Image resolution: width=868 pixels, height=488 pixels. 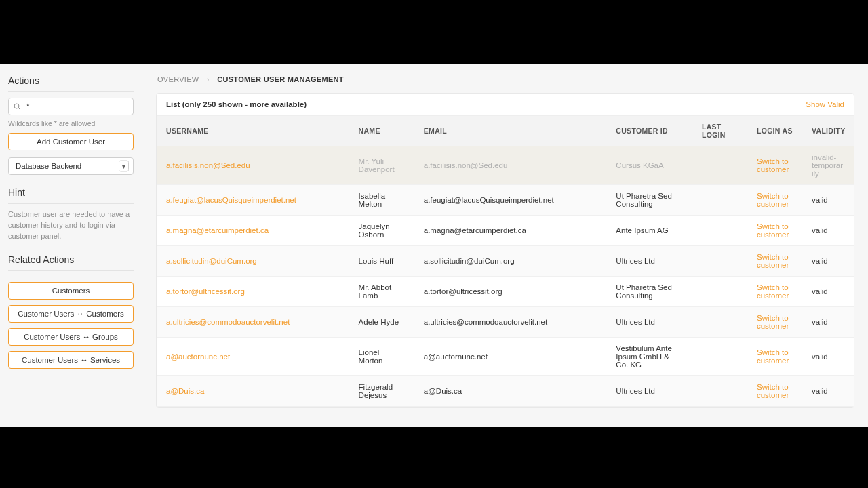 What do you see at coordinates (382, 357) in the screenshot?
I see `cell-name: Lionel Morton` at bounding box center [382, 357].